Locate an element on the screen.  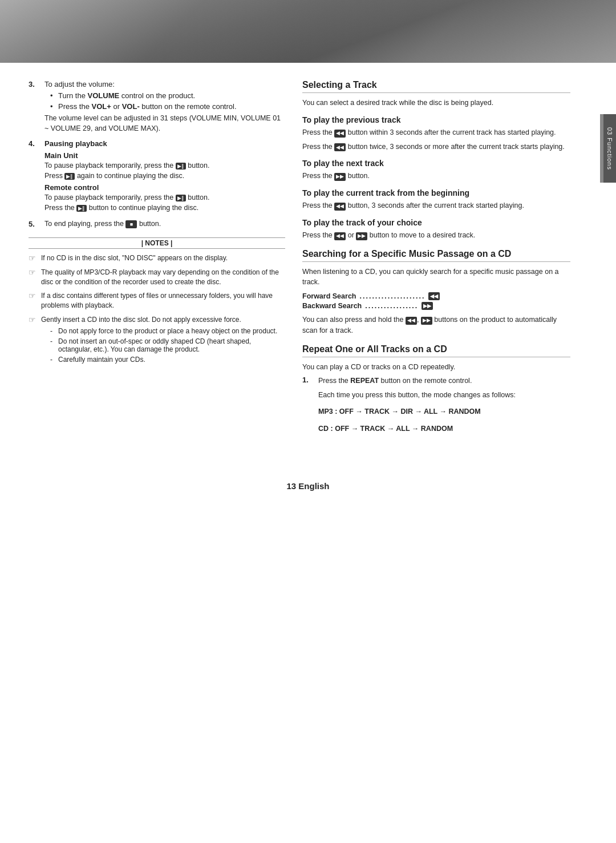
track-choice-subtitle: To play the track of your choice is located at coordinates (436, 223).